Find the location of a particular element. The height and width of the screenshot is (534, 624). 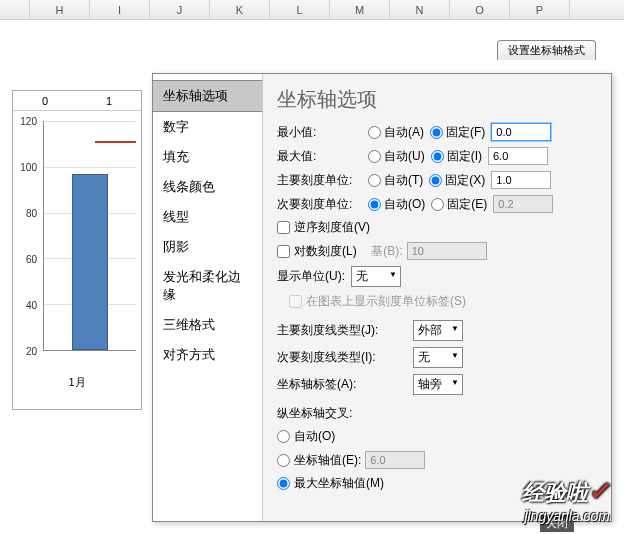

sidebar-item-fill: 填充 is located at coordinates (208, 157).